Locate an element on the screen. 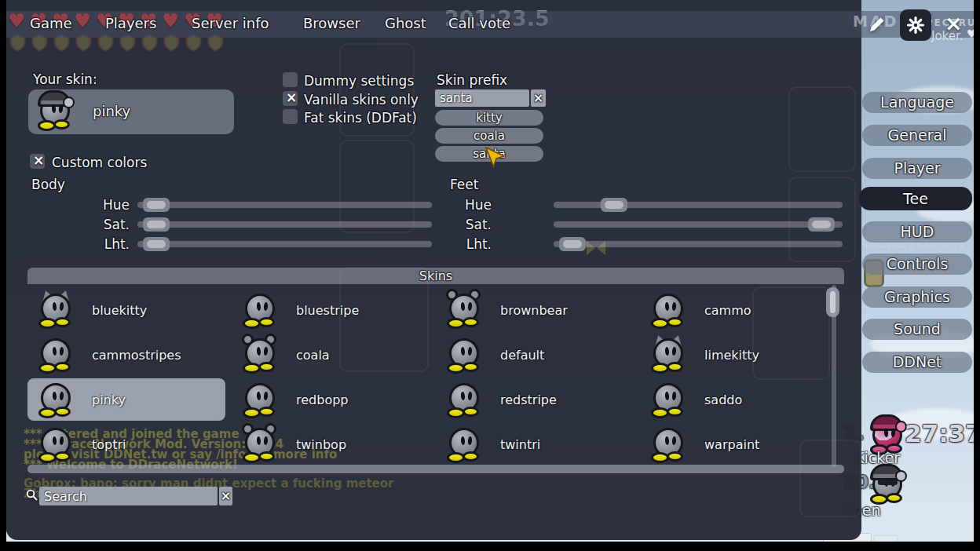 The height and width of the screenshot is (551, 980). skin-cell-default: default is located at coordinates (535, 355).